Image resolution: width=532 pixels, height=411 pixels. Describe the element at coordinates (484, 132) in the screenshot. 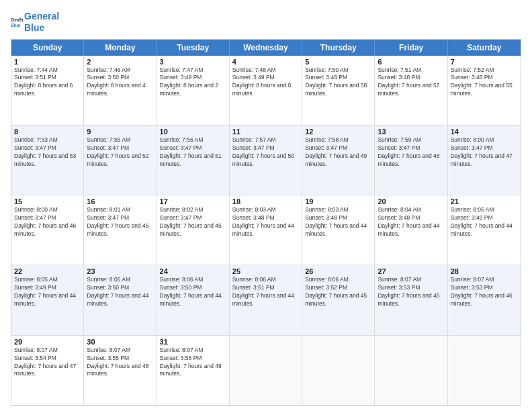

I see `day-number: 14` at that location.